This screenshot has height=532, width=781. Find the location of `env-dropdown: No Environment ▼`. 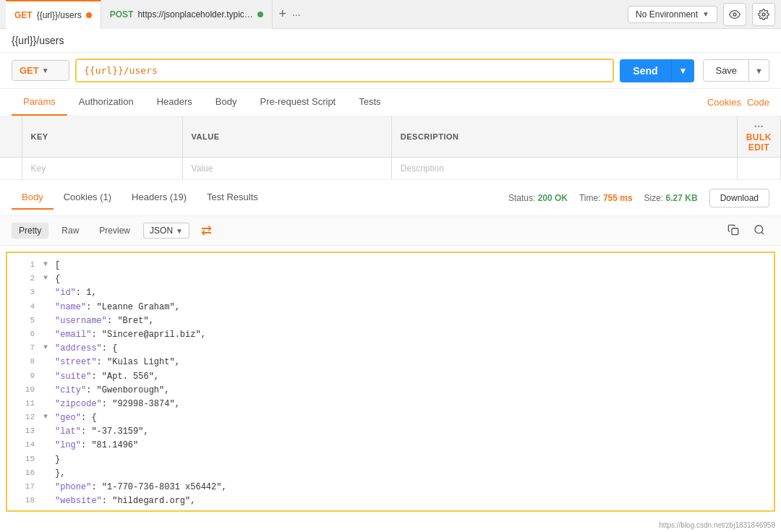

env-dropdown: No Environment ▼ is located at coordinates (673, 14).